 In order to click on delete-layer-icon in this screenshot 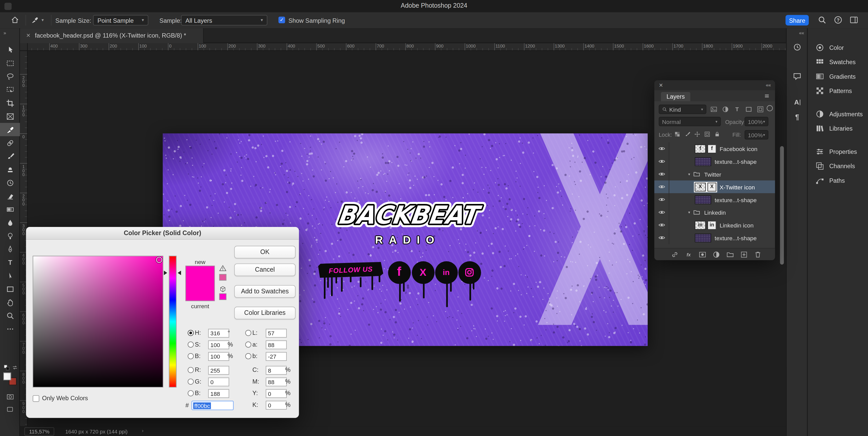, I will do `click(758, 254)`.